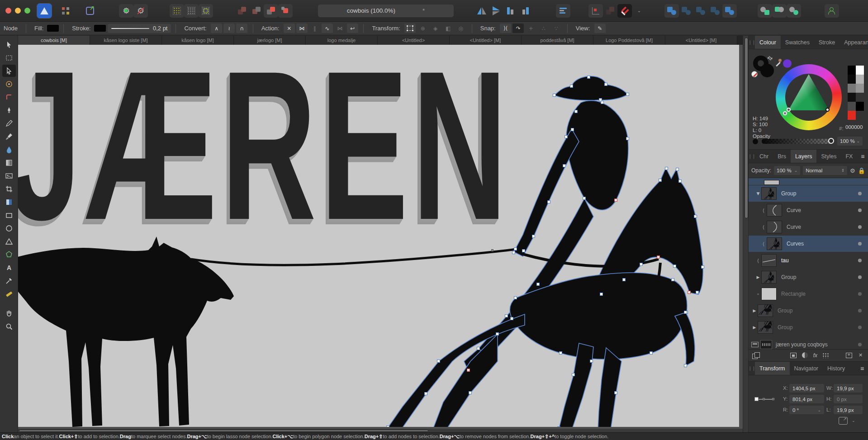 Image resolution: width=868 pixels, height=440 pixels. Describe the element at coordinates (808, 327) in the screenshot. I see `layer-row-group-4: ▶ Group` at that location.